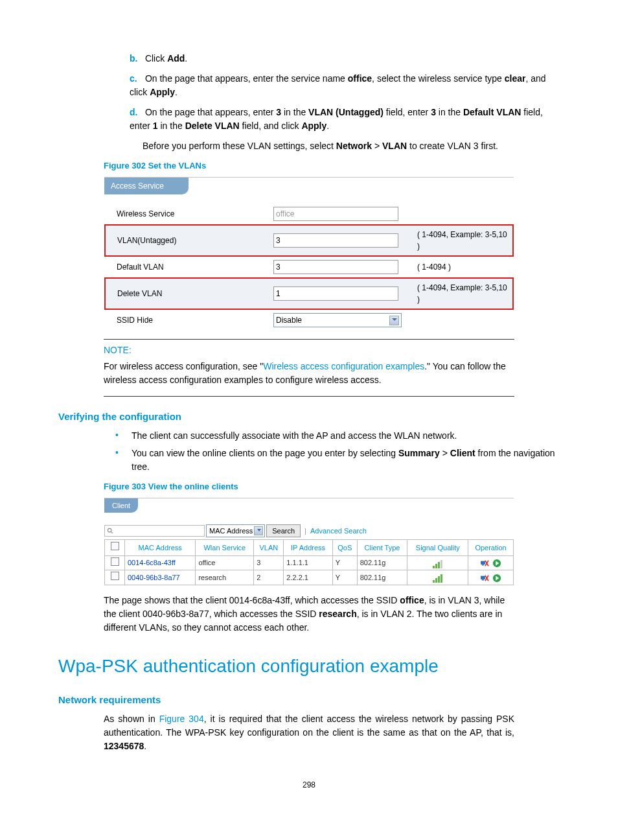 This screenshot has width=618, height=840. I want to click on ssid-hide-select: Disable, so click(338, 320).